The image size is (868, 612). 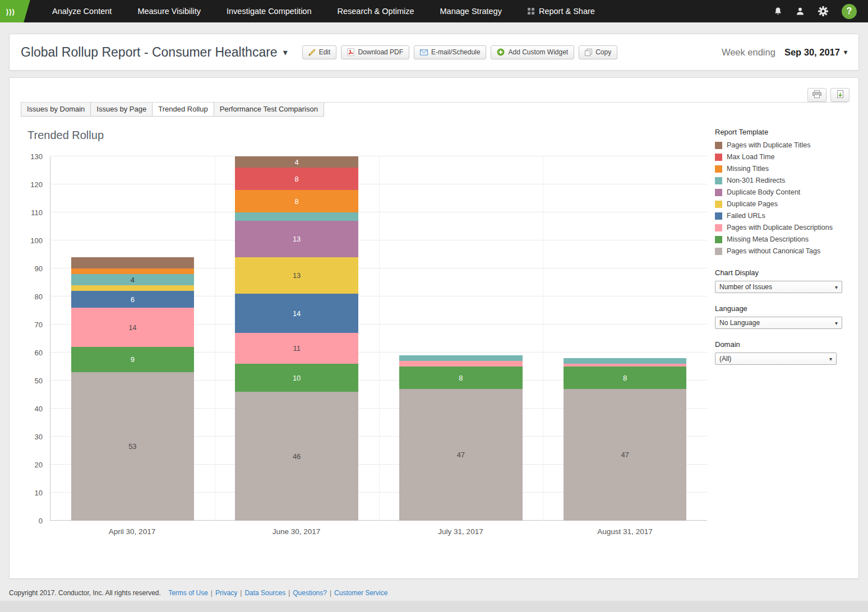 What do you see at coordinates (297, 179) in the screenshot?
I see `bar-segment-max-load-time: 8` at bounding box center [297, 179].